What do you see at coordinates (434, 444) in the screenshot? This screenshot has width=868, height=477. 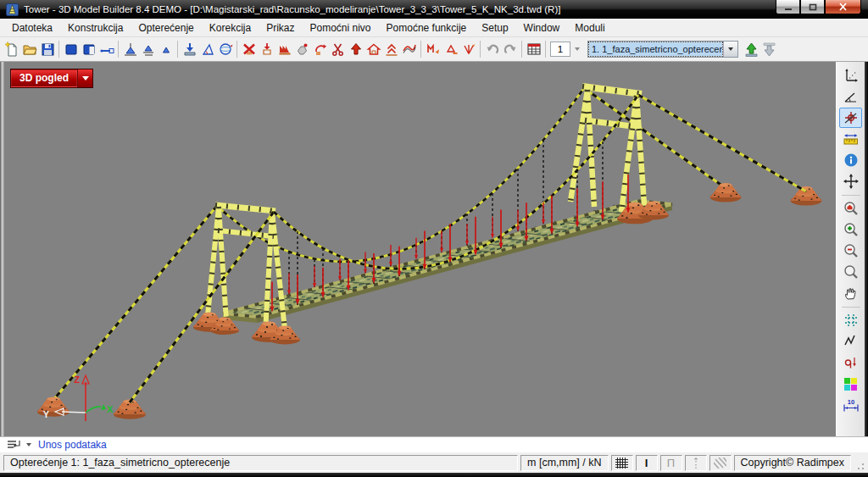 I see `mode-bar: Unos podataka` at bounding box center [434, 444].